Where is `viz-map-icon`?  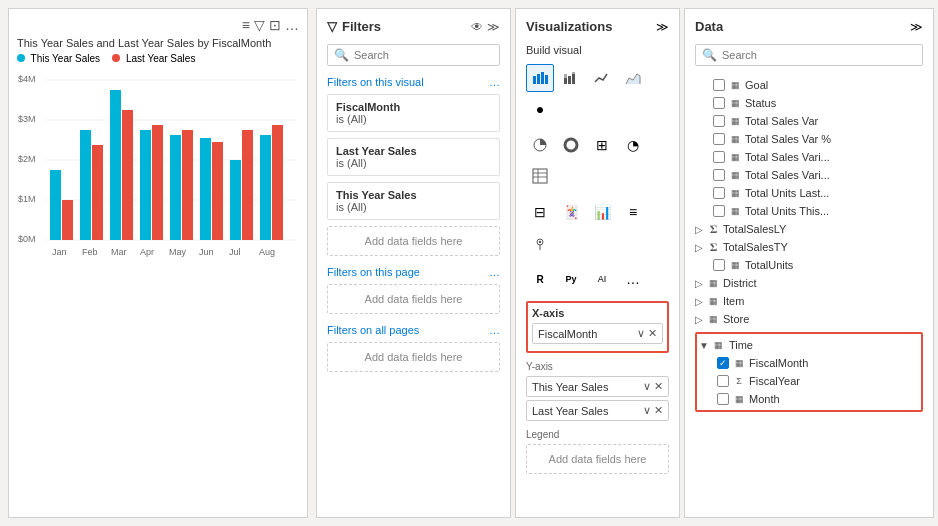 viz-map-icon is located at coordinates (540, 243).